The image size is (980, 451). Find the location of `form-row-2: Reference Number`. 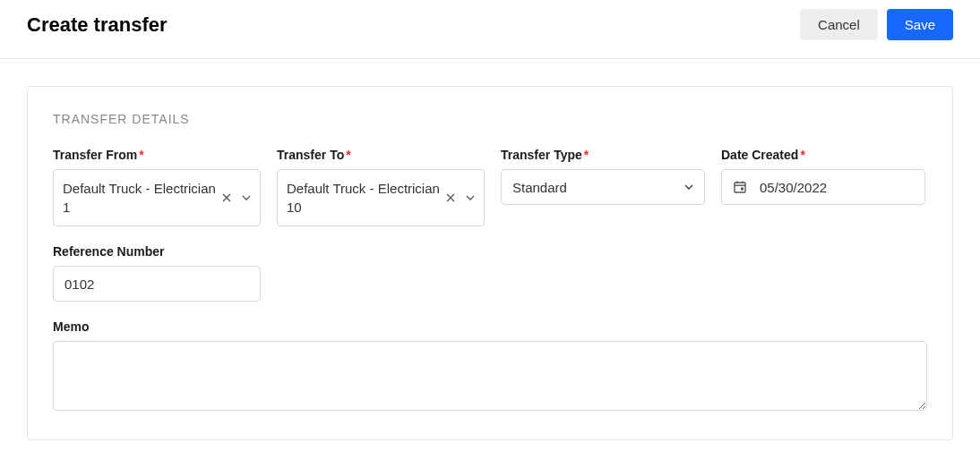

form-row-2: Reference Number is located at coordinates (490, 273).